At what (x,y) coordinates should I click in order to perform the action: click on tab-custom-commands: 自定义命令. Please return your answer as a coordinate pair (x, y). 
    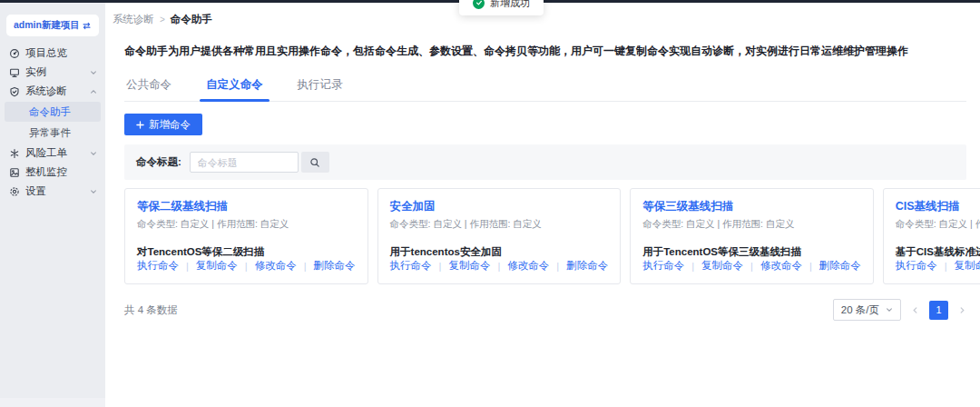
    Looking at the image, I should click on (234, 87).